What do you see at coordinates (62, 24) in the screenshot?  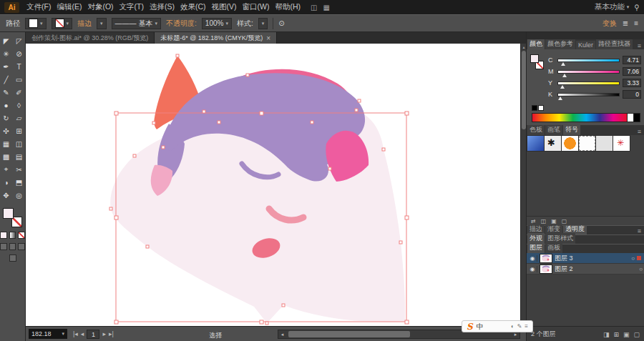 I see `stroke-color-dropdown: ▾` at bounding box center [62, 24].